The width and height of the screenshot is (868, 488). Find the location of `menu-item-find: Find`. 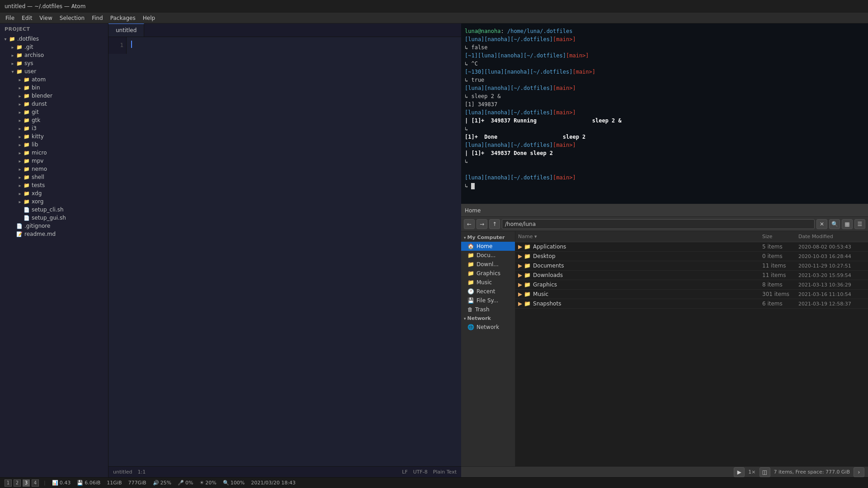

menu-item-find: Find is located at coordinates (98, 18).